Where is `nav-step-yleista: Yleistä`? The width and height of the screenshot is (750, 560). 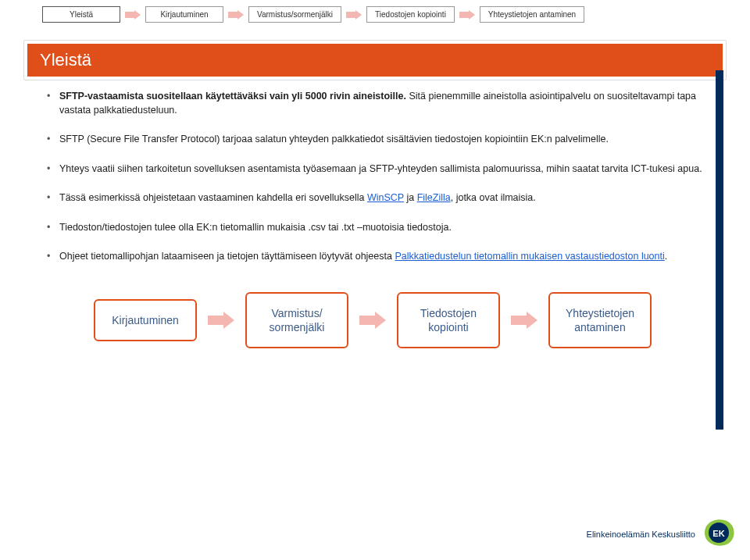 nav-step-yleista: Yleistä is located at coordinates (81, 14).